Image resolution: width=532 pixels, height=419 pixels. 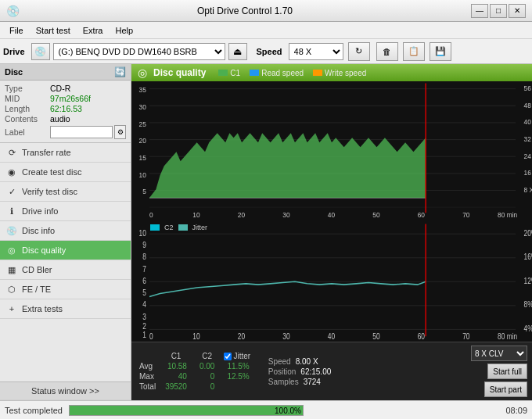 I want to click on speed-select: 48 X, so click(x=316, y=52).